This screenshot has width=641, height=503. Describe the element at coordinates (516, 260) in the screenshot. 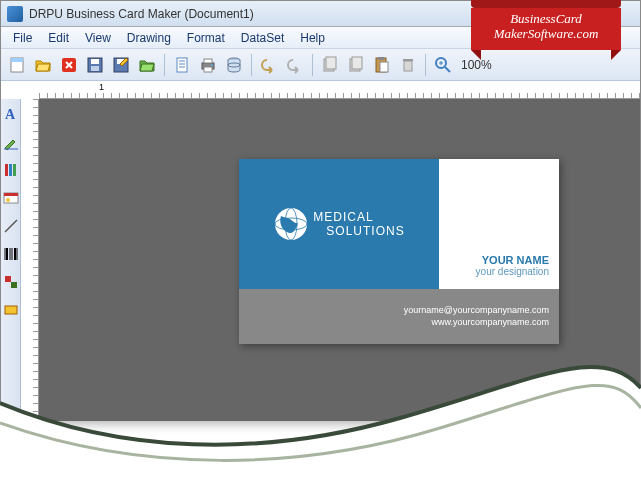

I see `card-name: YOUR NAME` at that location.